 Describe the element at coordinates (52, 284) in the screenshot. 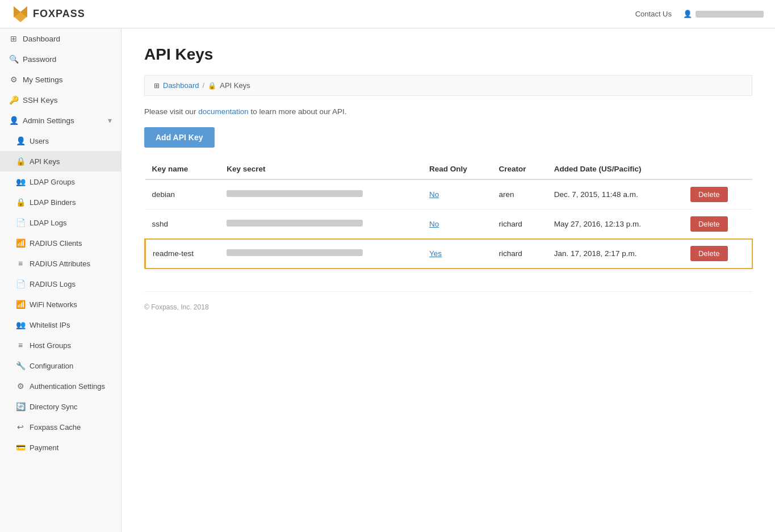

I see `sidebar-label-radius-logs: RADIUS Logs` at that location.